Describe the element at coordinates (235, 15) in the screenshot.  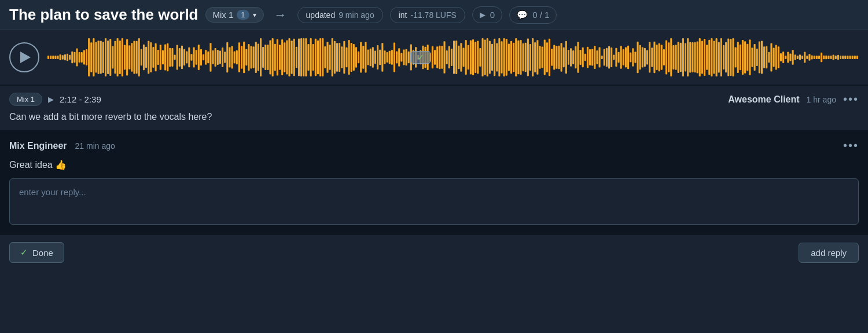
I see `mix-selector: Mix 1 1 ▾` at that location.